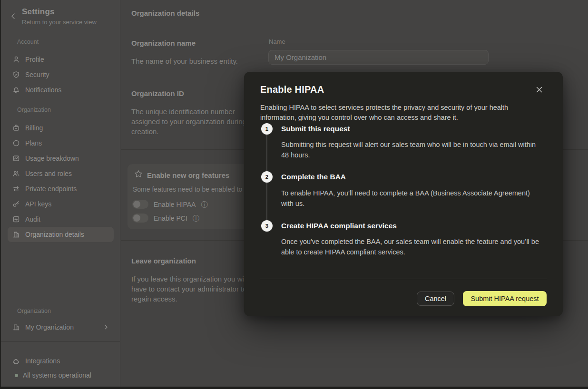  I want to click on sidebar-item-label: Organization details, so click(55, 234).